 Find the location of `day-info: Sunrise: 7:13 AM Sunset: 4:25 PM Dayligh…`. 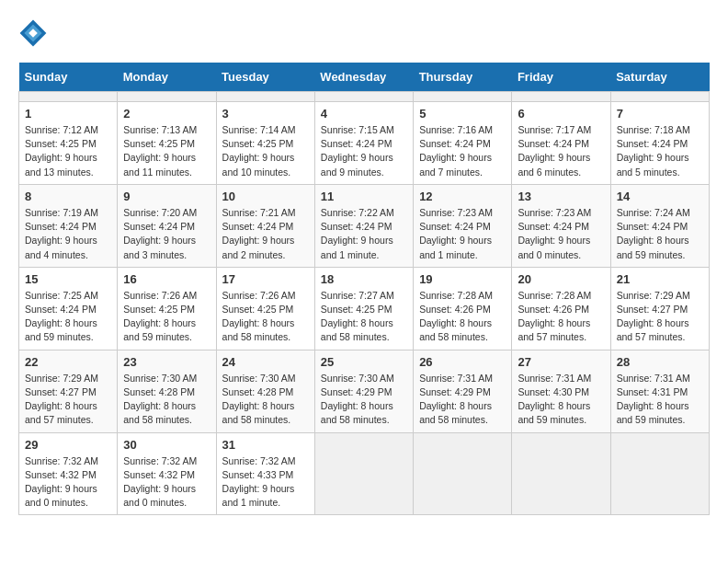

day-info: Sunrise: 7:13 AM Sunset: 4:25 PM Dayligh… is located at coordinates (166, 151).